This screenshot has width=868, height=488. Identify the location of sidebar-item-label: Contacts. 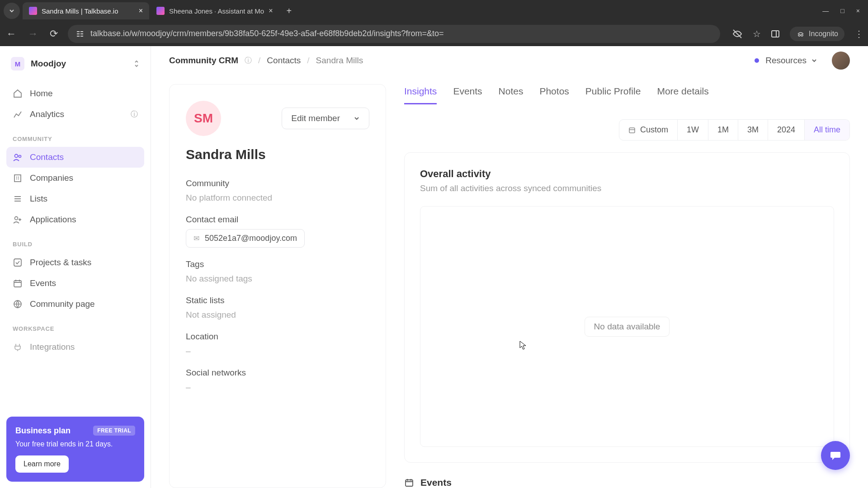
(47, 157).